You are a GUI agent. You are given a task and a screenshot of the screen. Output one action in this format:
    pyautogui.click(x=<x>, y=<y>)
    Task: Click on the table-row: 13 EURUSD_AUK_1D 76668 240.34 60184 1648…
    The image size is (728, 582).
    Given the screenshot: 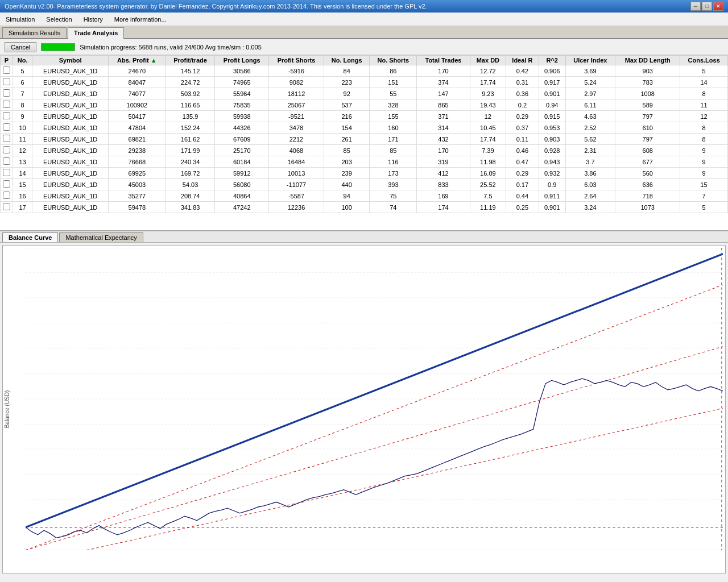 What is the action you would take?
    pyautogui.click(x=364, y=162)
    